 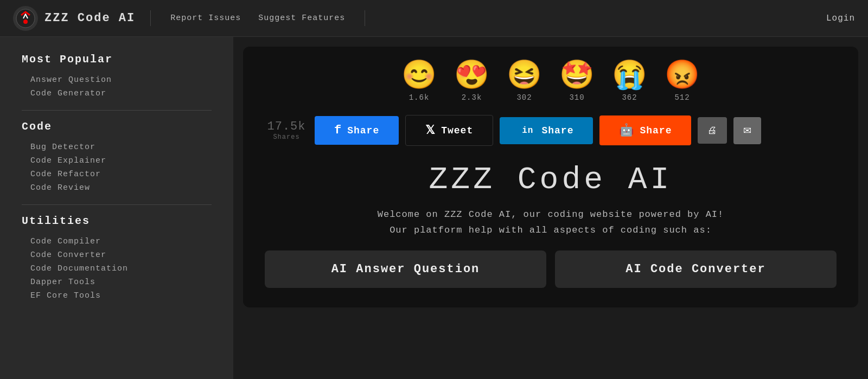 I want to click on linkedin-share-button: in Share, so click(x=546, y=131).